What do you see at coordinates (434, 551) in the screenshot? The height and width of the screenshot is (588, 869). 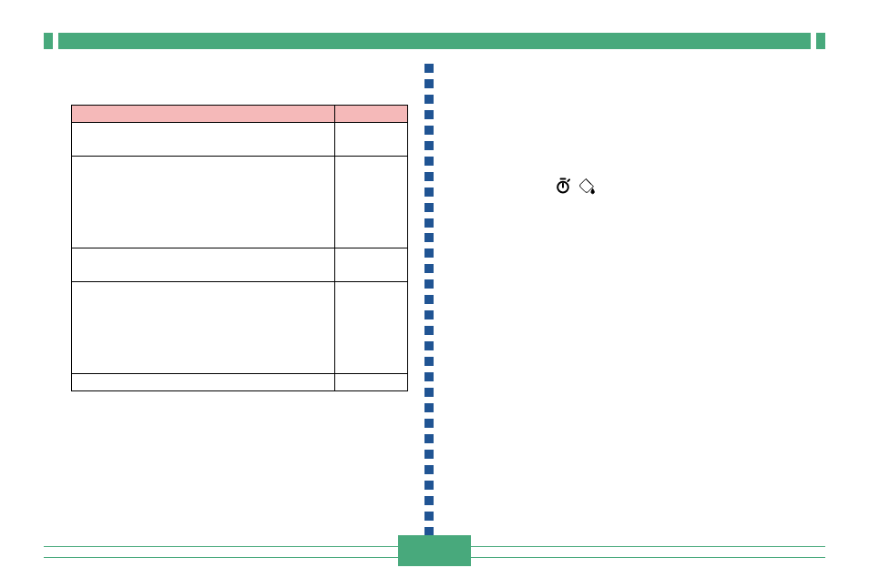 I see `page-number-box` at bounding box center [434, 551].